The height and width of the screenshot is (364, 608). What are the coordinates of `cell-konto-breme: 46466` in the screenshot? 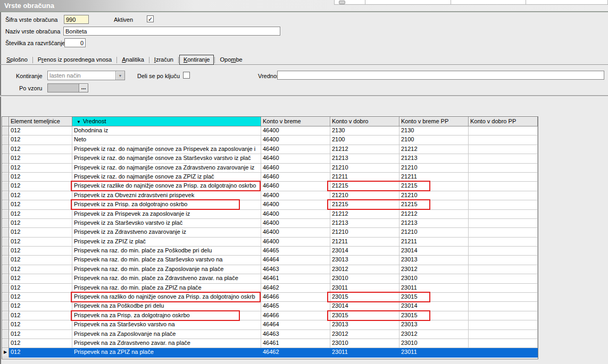 It's located at (296, 316).